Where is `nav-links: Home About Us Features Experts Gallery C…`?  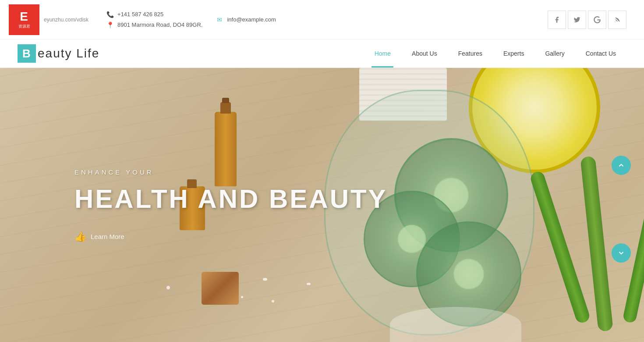 nav-links: Home About Us Features Experts Gallery C… is located at coordinates (495, 53).